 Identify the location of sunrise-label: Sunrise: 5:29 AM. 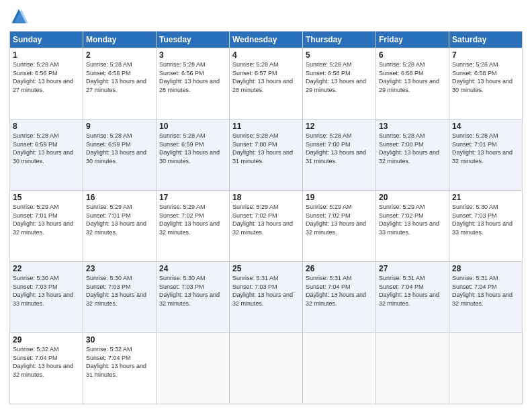
(329, 207).